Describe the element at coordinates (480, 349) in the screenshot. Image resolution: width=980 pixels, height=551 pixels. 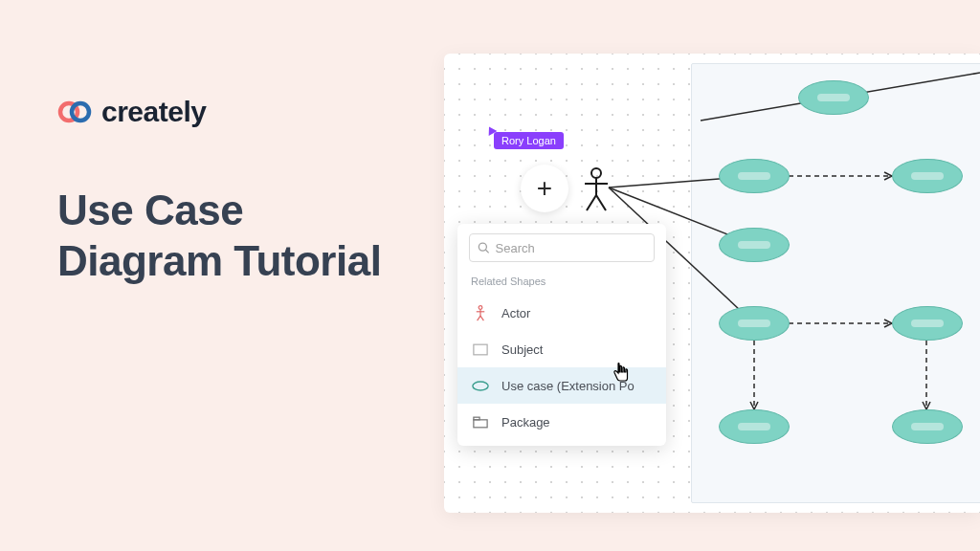
I see `subject-shape-icon` at that location.